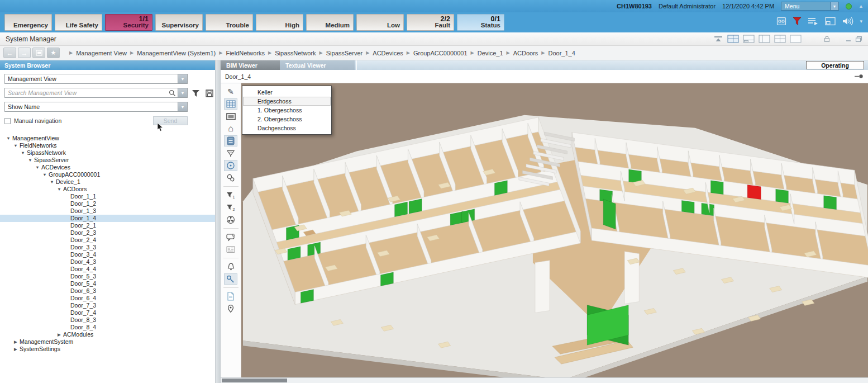  I want to click on target-icon, so click(231, 166).